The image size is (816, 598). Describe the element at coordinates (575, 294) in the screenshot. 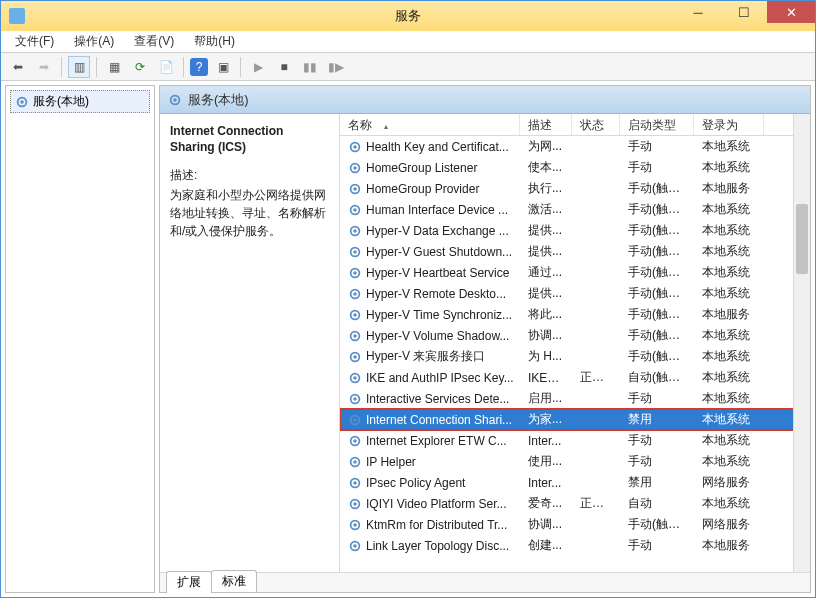

I see `service-row: Hyper-V Remote Deskto...提供...手动(触发...本地系…` at that location.